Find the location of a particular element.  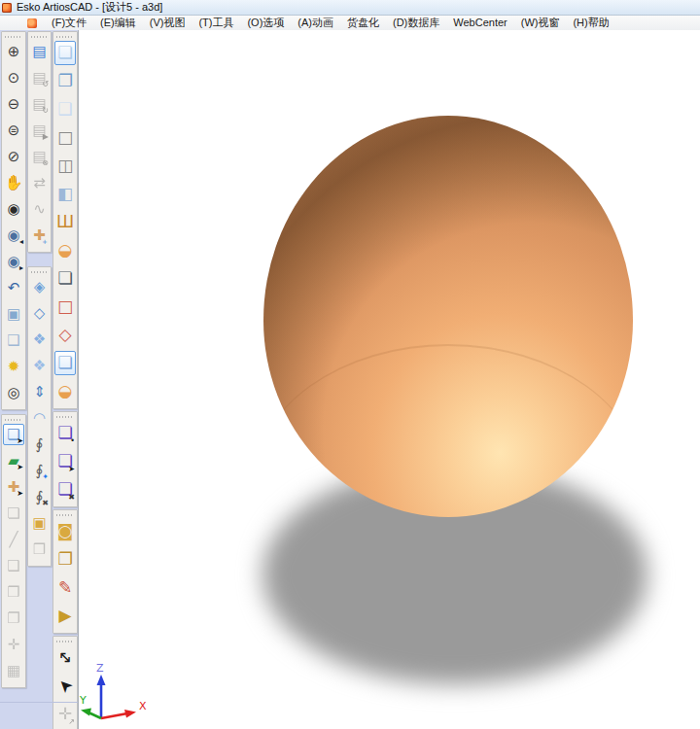

attach-file-icon: ∮ is located at coordinates (40, 445).